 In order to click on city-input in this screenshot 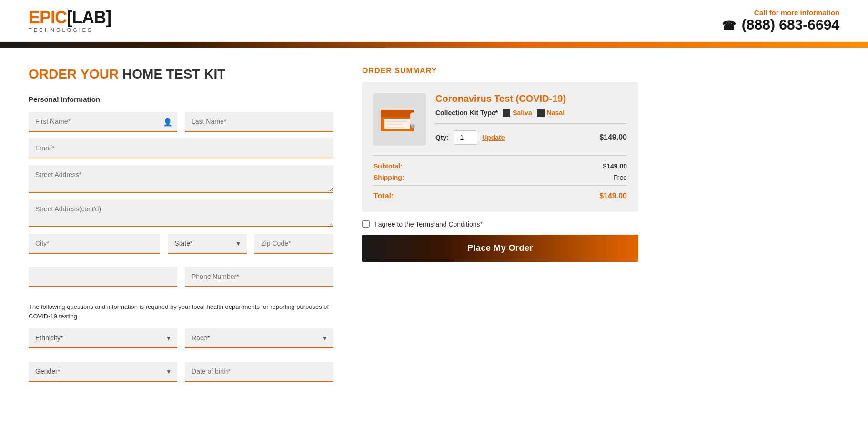, I will do `click(94, 244)`.